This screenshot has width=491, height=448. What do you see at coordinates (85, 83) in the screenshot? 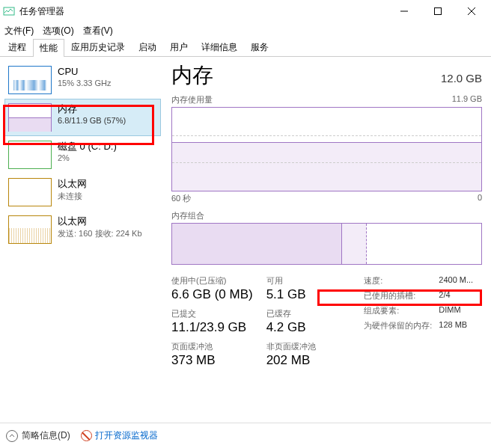
I see `sidebar-item-sub: 15% 3.33 GHz` at bounding box center [85, 83].